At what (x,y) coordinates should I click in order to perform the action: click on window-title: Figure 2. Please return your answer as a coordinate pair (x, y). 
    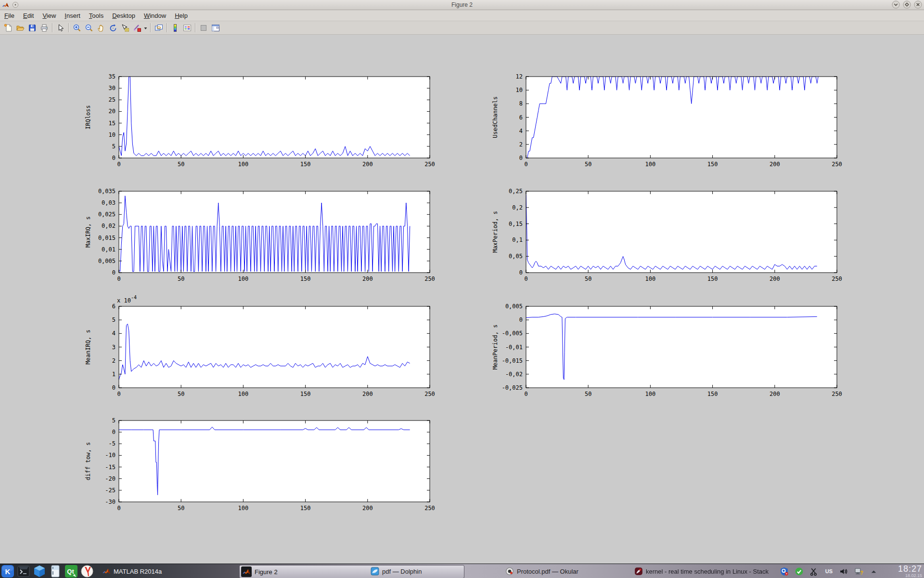
    Looking at the image, I should click on (462, 5).